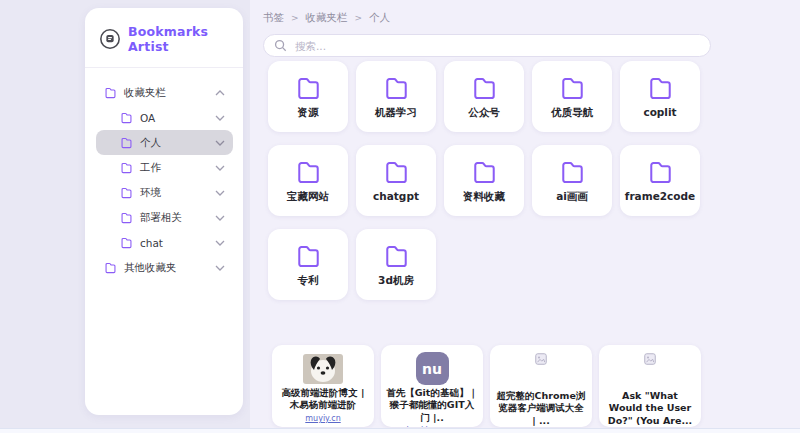 The height and width of the screenshot is (433, 800). What do you see at coordinates (150, 168) in the screenshot?
I see `sidebar-item-label: 工作` at bounding box center [150, 168].